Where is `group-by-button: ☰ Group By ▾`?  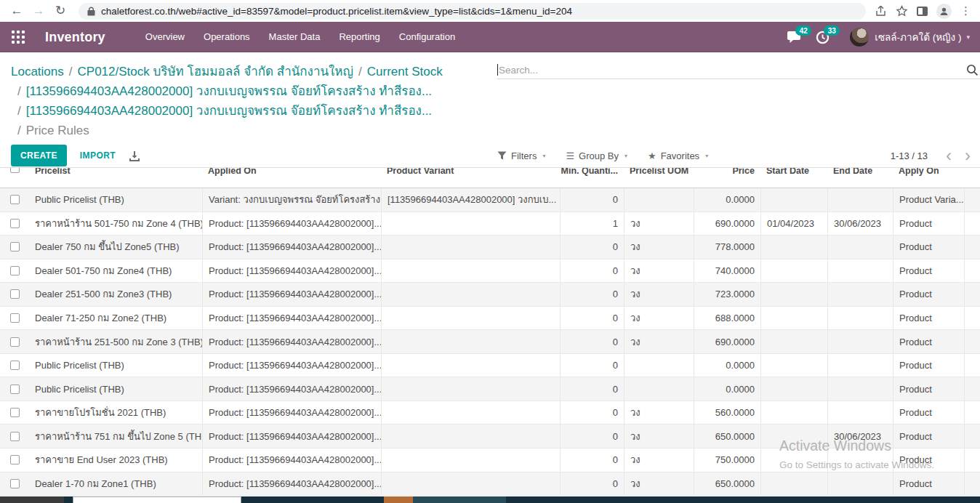 group-by-button: ☰ Group By ▾ is located at coordinates (596, 156).